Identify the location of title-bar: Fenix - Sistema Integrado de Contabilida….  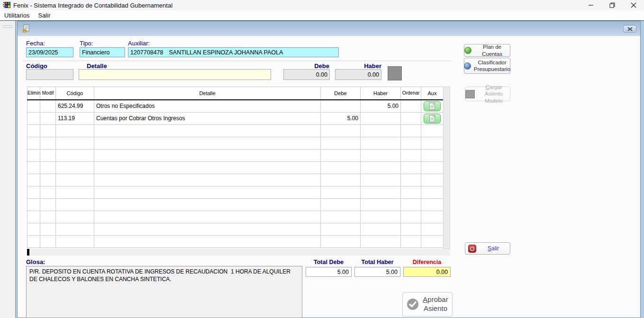
(322, 5).